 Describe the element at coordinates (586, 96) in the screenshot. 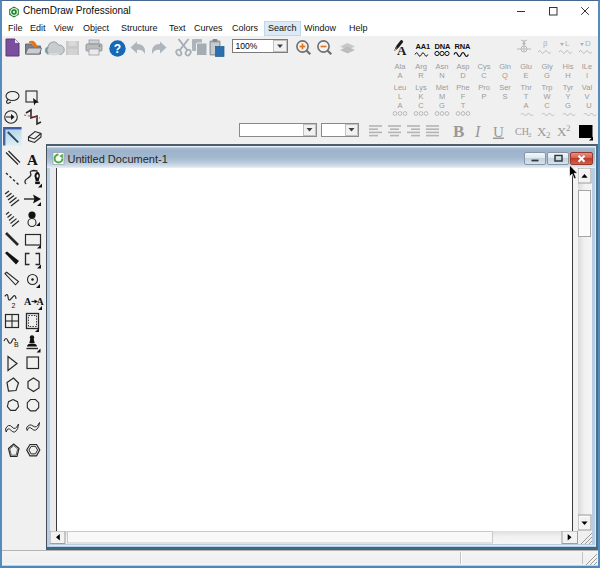

I see `svg-text: V` at that location.